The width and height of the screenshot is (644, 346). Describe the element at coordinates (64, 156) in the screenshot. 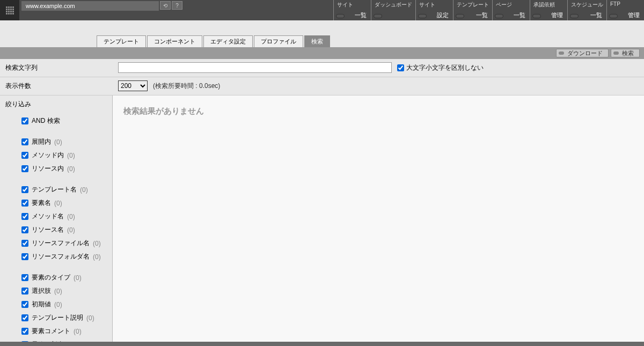

I see `filter-group-1: 展開内 (0) メソッド内 (0) リソース内 (0)` at that location.